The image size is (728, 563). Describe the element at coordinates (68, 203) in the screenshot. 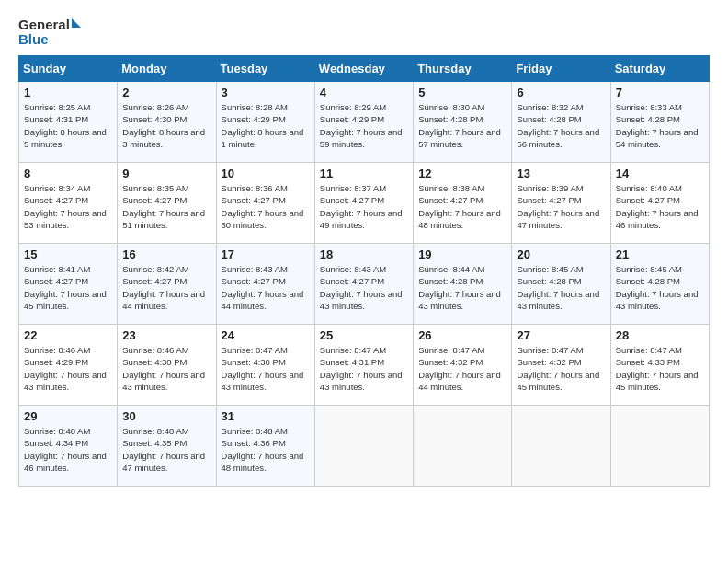

I see `calendar-cell: 8Sunrise: 8:34 AMSunset: 4:27 PMDaylight…` at that location.